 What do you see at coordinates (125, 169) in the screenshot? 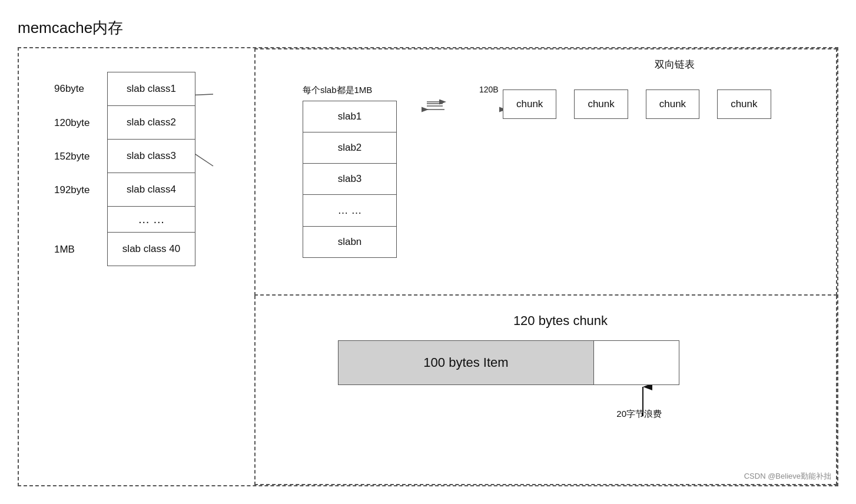
I see `slab-class-table: 96byte slab class1 120byte slab class2 1…` at bounding box center [125, 169].